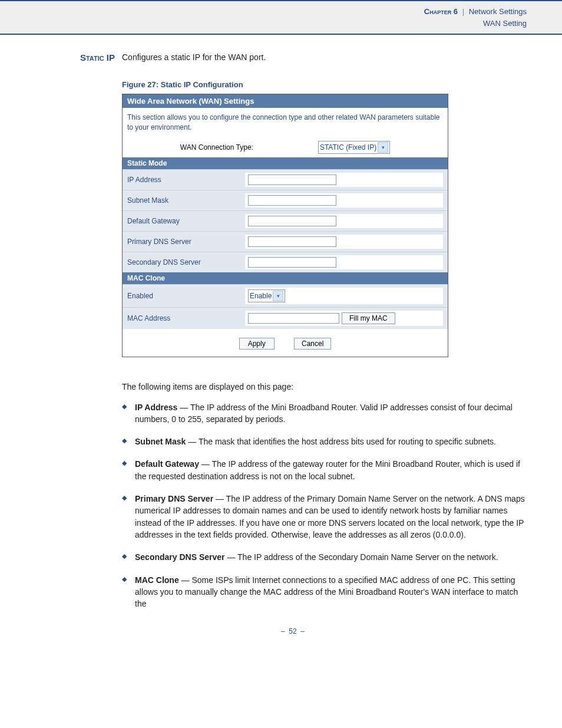  Describe the element at coordinates (331, 557) in the screenshot. I see `list-item: Secondary DNS Server — The IP address of…` at that location.